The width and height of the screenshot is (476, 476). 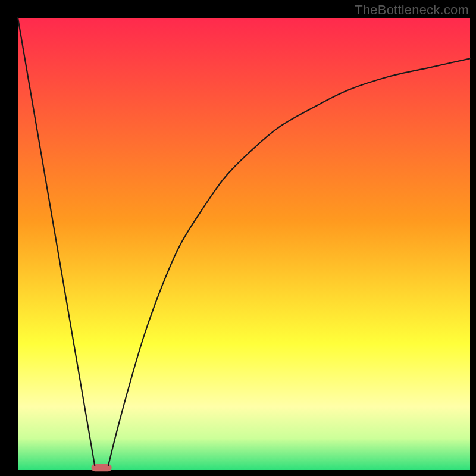 What do you see at coordinates (412, 10) in the screenshot?
I see `watermark-label: TheBottleneck.com` at bounding box center [412, 10].